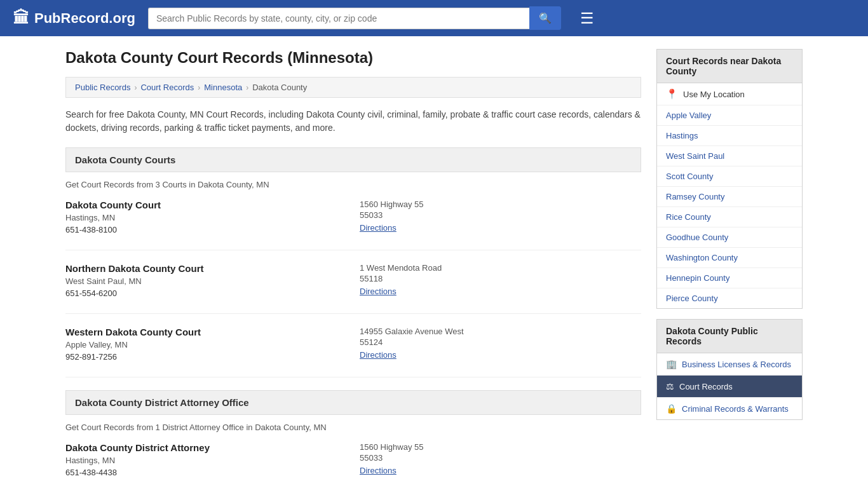  What do you see at coordinates (355, 18) in the screenshot?
I see `search-bar: 🔍` at bounding box center [355, 18].